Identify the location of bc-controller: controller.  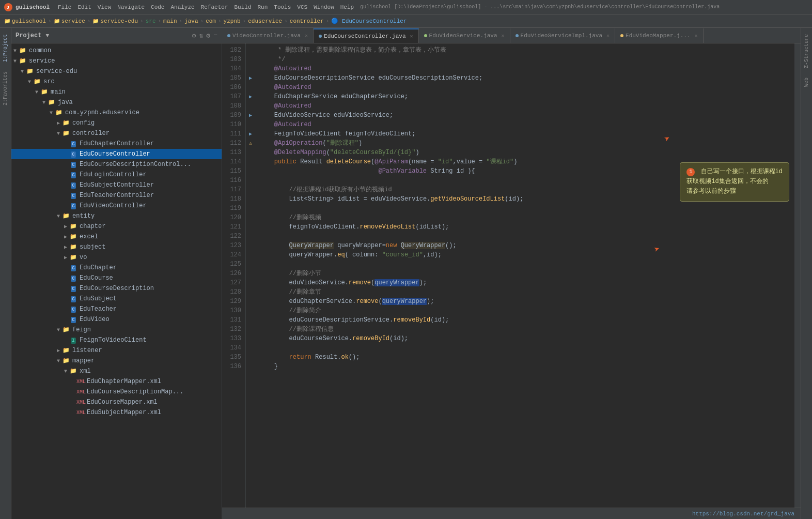
(307, 21).